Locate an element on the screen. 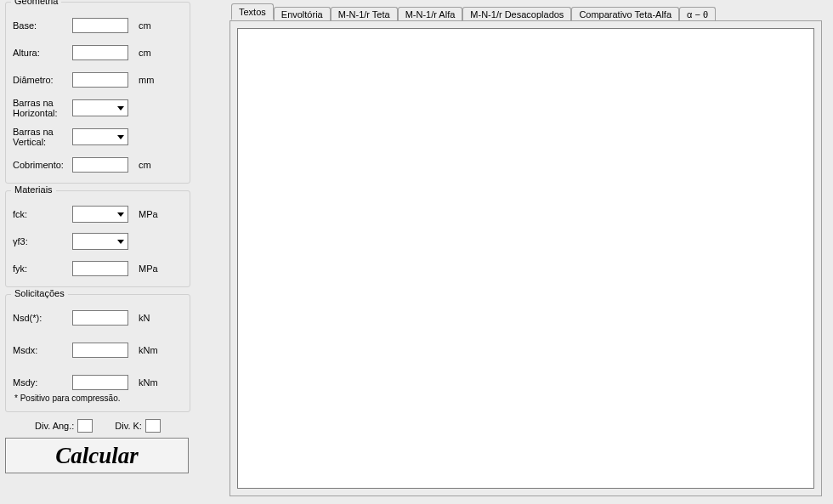  row-fyk: fyk: MPa is located at coordinates (98, 269).